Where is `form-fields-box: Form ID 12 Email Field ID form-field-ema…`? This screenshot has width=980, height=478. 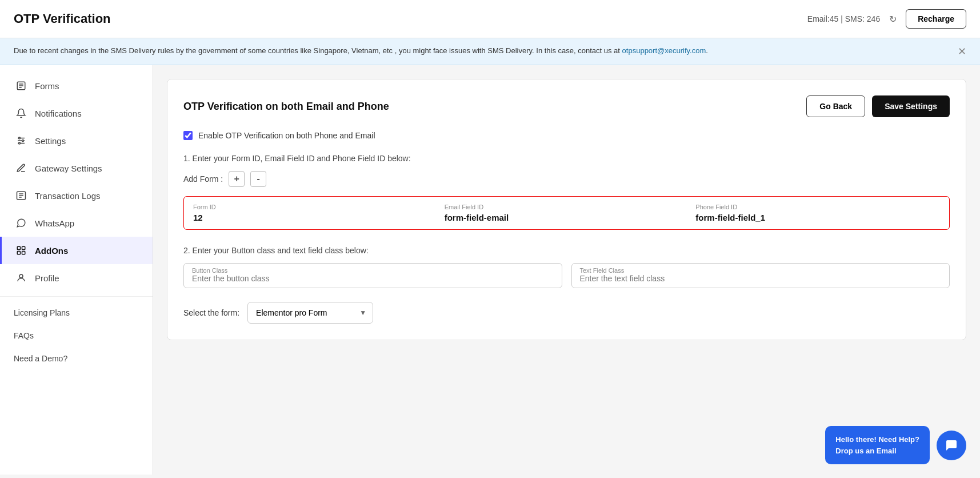 form-fields-box: Form ID 12 Email Field ID form-field-ema… is located at coordinates (567, 213).